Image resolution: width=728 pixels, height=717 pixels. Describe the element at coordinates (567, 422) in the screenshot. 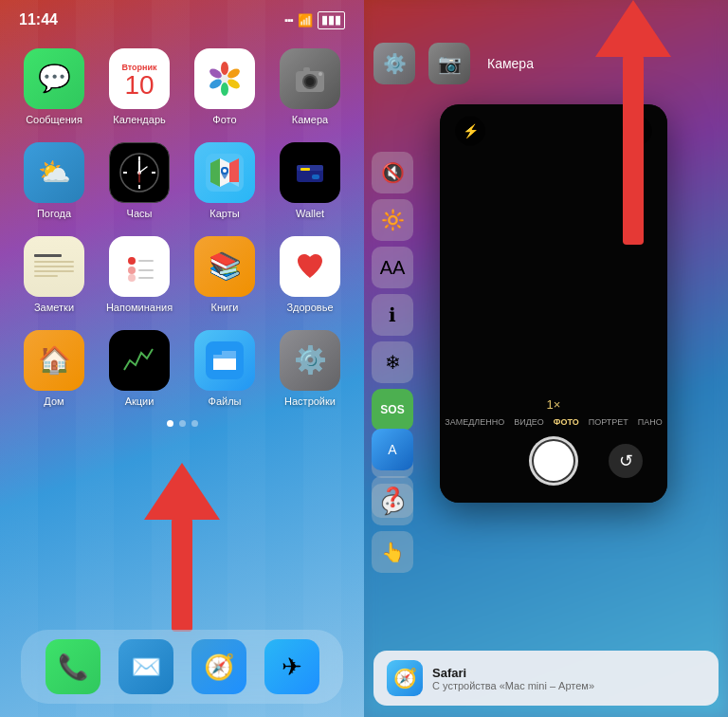

I see `mode-photo: ФОТО` at that location.